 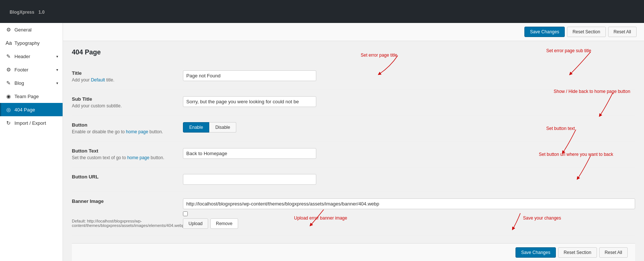 I want to click on subtitle-control-col, so click(x=350, y=101).